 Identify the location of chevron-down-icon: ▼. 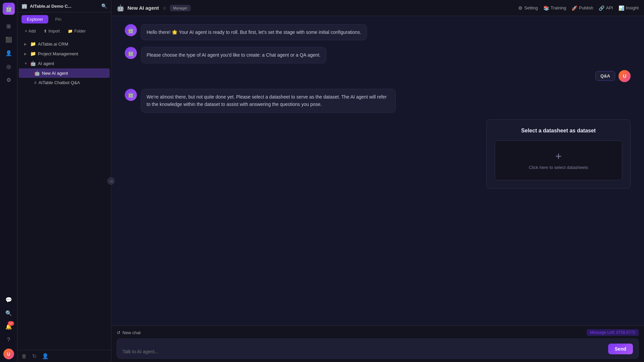
(26, 64).